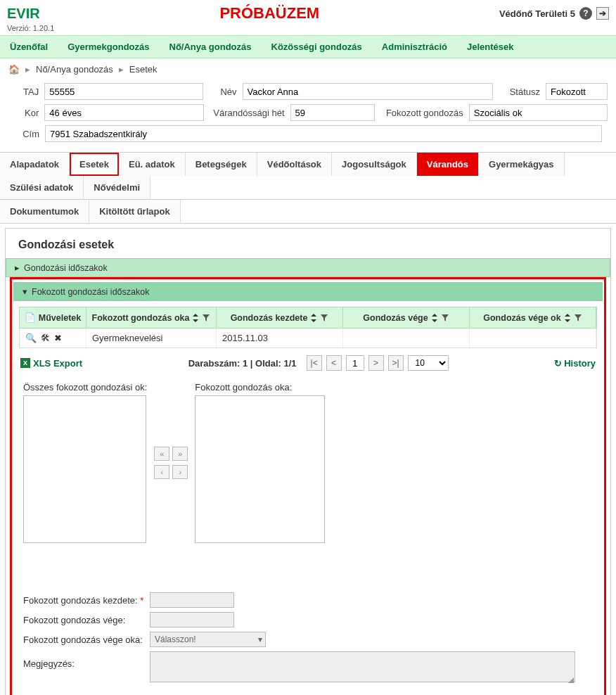 This screenshot has height=695, width=616. What do you see at coordinates (117, 187) in the screenshot?
I see `tab-novedelmi: Nővédelmi` at bounding box center [117, 187].